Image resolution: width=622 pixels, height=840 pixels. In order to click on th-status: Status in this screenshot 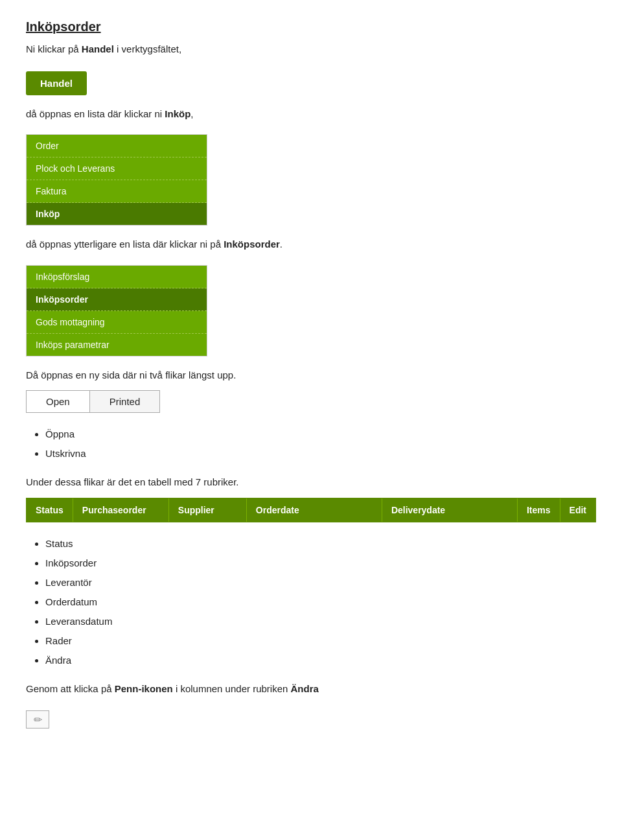, I will do `click(50, 510)`.